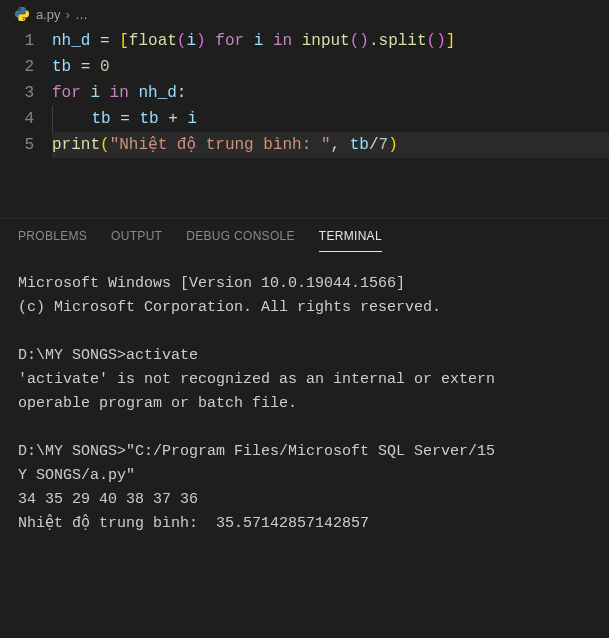  Describe the element at coordinates (136, 240) in the screenshot. I see `tab-output: OUTPUT` at that location.